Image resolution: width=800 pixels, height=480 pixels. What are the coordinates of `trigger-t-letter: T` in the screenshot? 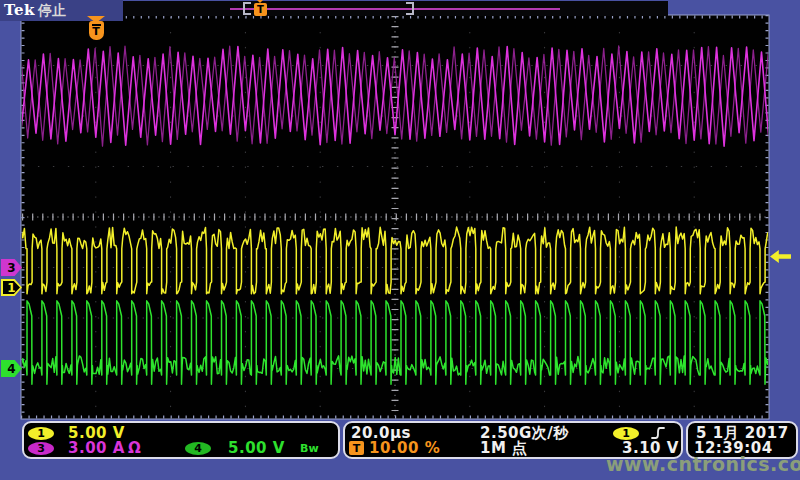 It's located at (96, 32).